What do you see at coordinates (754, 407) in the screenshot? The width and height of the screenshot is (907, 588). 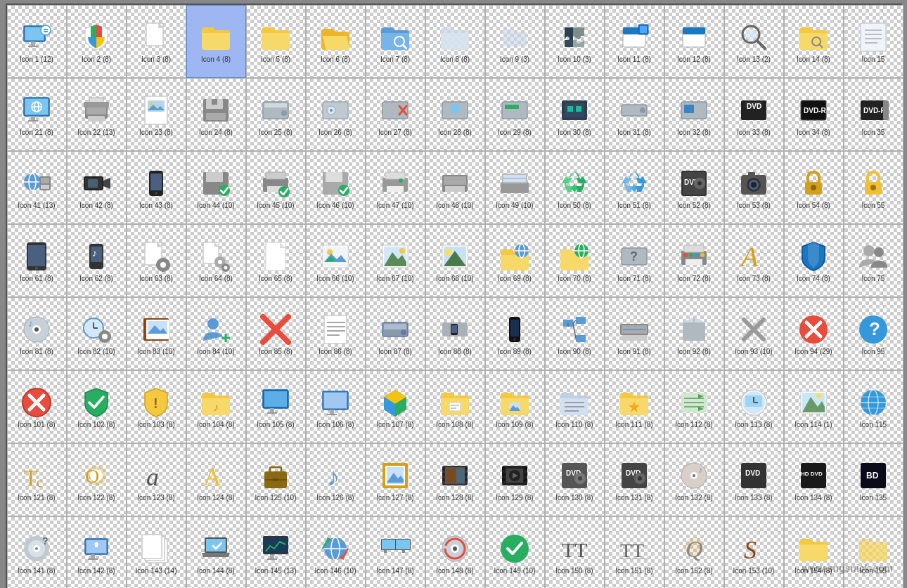 I see `icon-113: Icon 113 (8)` at bounding box center [754, 407].